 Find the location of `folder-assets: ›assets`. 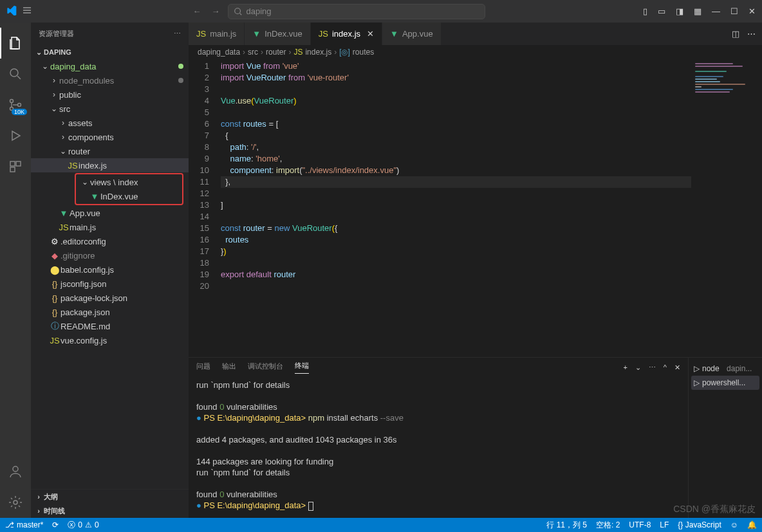

folder-assets: ›assets is located at coordinates (109, 123).